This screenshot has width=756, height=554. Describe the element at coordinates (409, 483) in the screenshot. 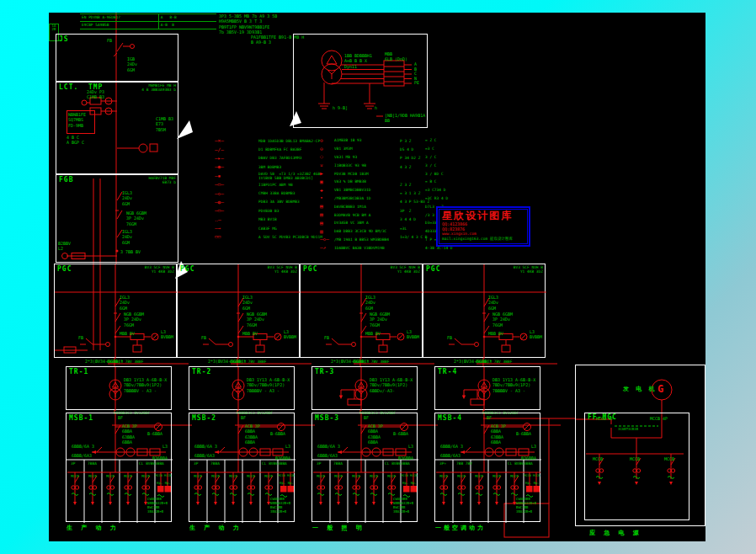

I see `hp-label: Hp. Hp.` at that location.